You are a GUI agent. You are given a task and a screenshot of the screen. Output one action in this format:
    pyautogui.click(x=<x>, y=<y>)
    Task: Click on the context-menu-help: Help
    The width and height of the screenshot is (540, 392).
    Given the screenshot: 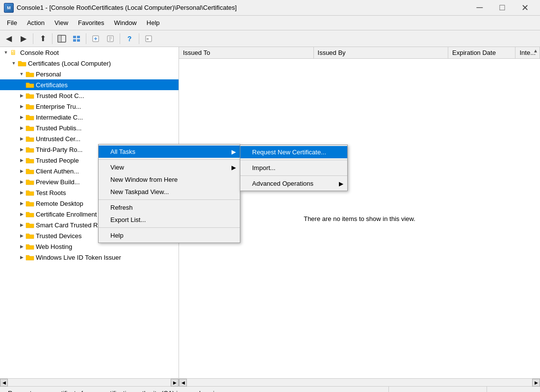 What is the action you would take?
    pyautogui.click(x=169, y=235)
    